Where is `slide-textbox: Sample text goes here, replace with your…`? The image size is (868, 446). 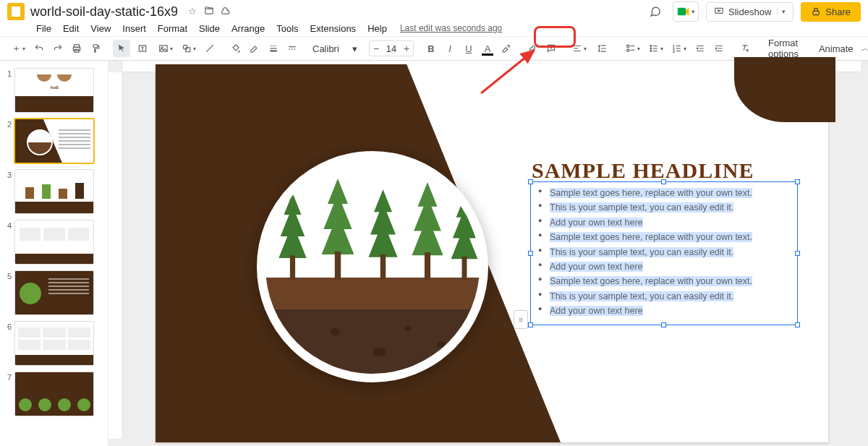 slide-textbox: Sample text goes here, replace with your… is located at coordinates (664, 253).